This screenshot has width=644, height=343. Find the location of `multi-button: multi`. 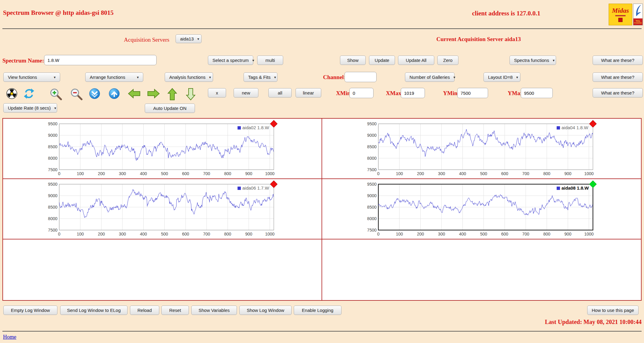

multi-button: multi is located at coordinates (270, 60).